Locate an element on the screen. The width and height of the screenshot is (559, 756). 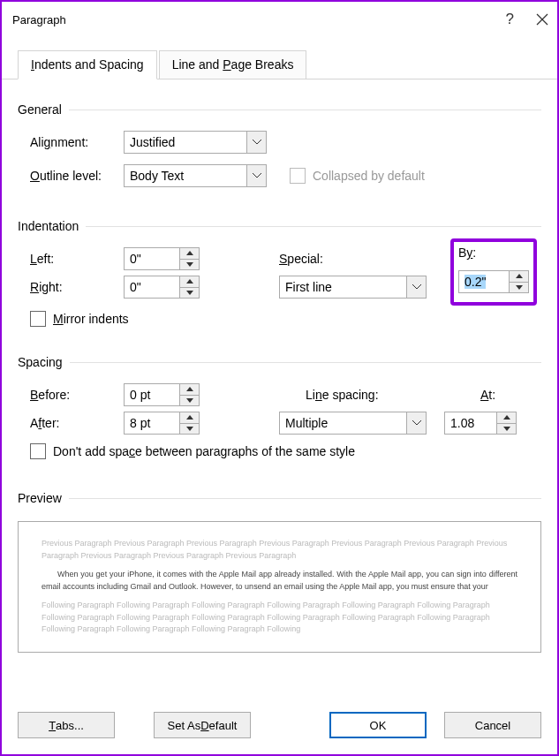
left-indent-spinner is located at coordinates (162, 259).